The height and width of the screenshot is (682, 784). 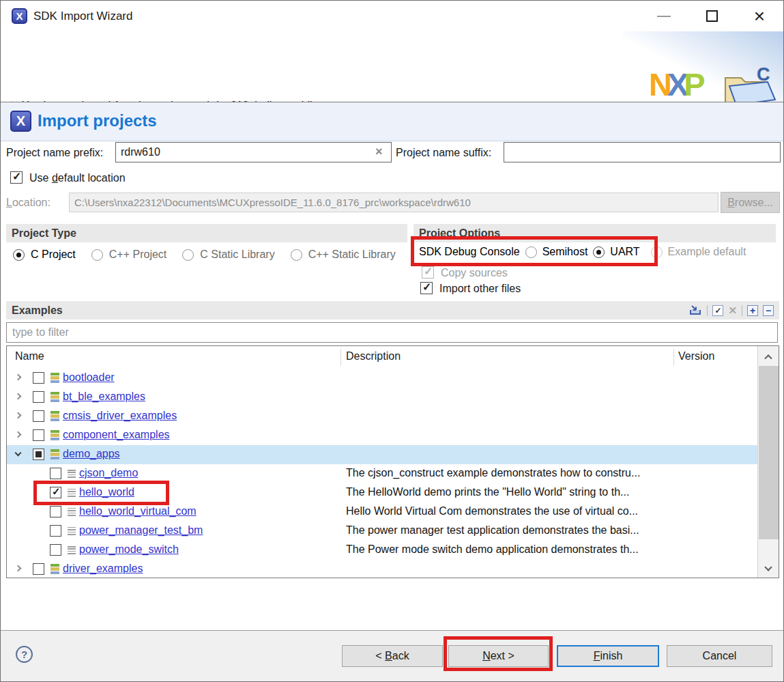 I want to click on checkbox-hello_world, so click(x=56, y=493).